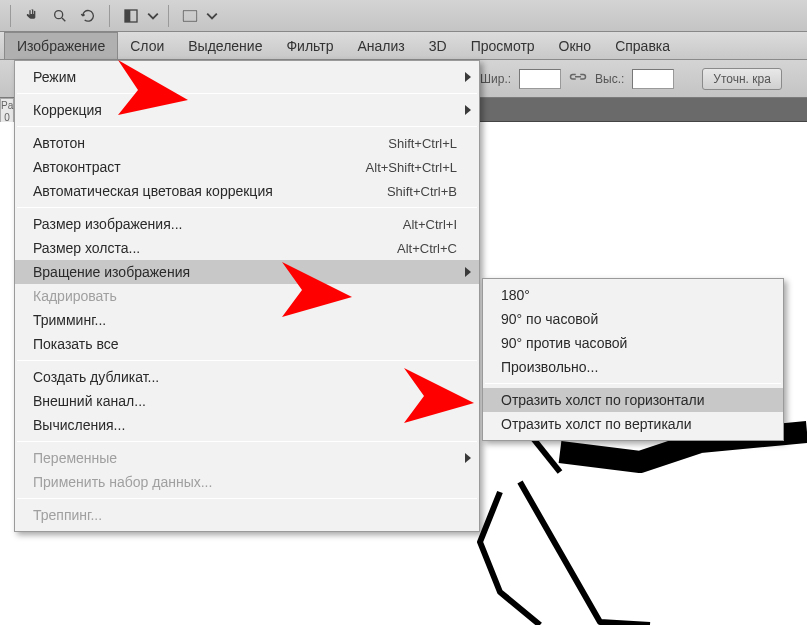 This screenshot has height=625, width=807. I want to click on screen-mode-icon, so click(131, 16).